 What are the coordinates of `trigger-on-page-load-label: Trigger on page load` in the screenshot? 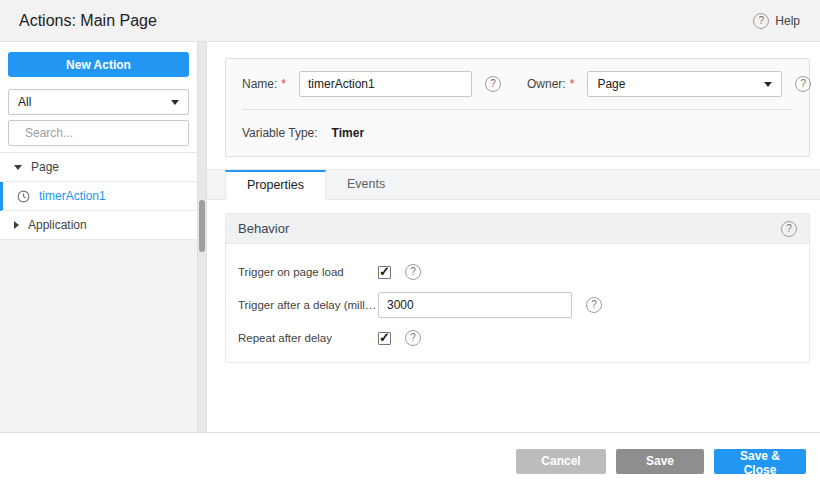 It's located at (308, 272).